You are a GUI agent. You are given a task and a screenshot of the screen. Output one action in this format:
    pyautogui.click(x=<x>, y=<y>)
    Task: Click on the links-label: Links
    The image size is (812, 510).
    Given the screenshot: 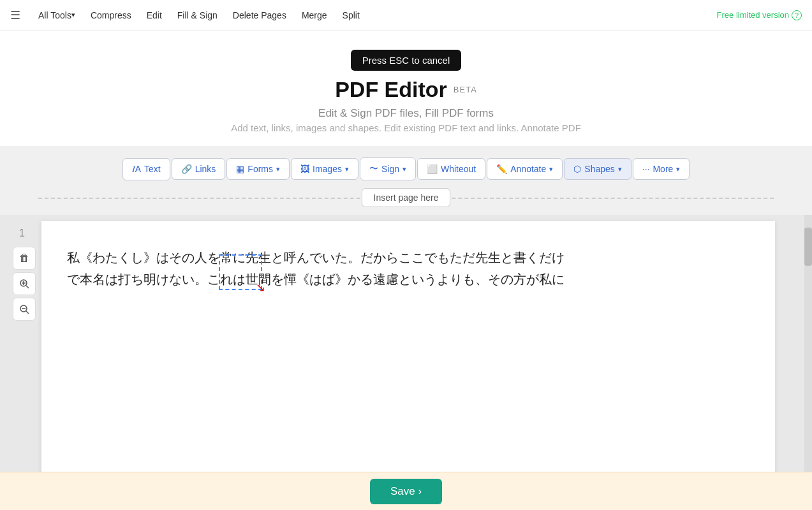 What is the action you would take?
    pyautogui.click(x=205, y=169)
    